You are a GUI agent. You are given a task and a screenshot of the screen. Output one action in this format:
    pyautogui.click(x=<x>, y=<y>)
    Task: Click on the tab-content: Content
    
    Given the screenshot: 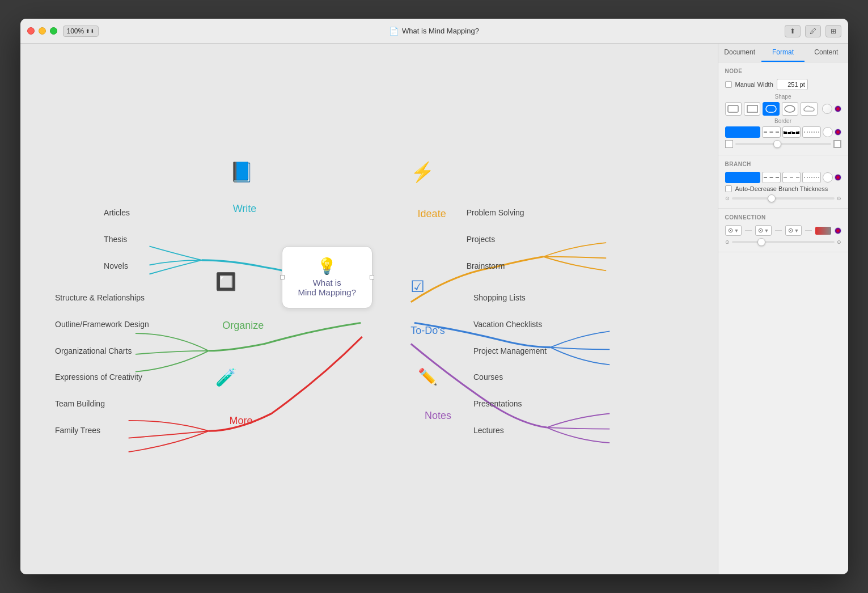 What is the action you would take?
    pyautogui.click(x=826, y=53)
    